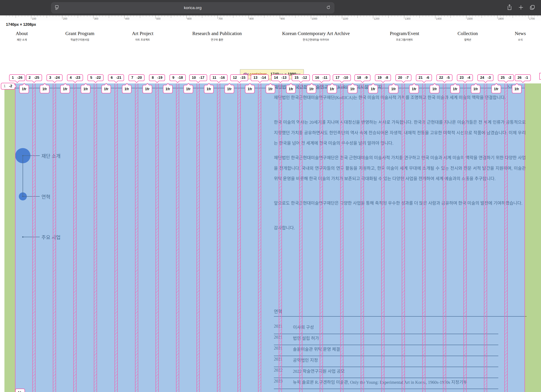 This screenshot has width=541, height=392. What do you see at coordinates (405, 36) in the screenshot?
I see `nav-item-program-event: Program/Event프로그램/이벤트` at bounding box center [405, 36].